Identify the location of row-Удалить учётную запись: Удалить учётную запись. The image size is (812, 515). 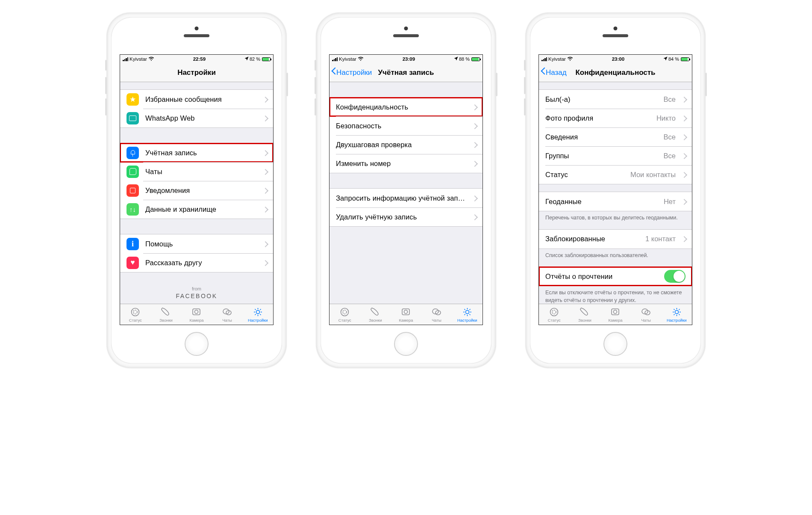
(406, 217).